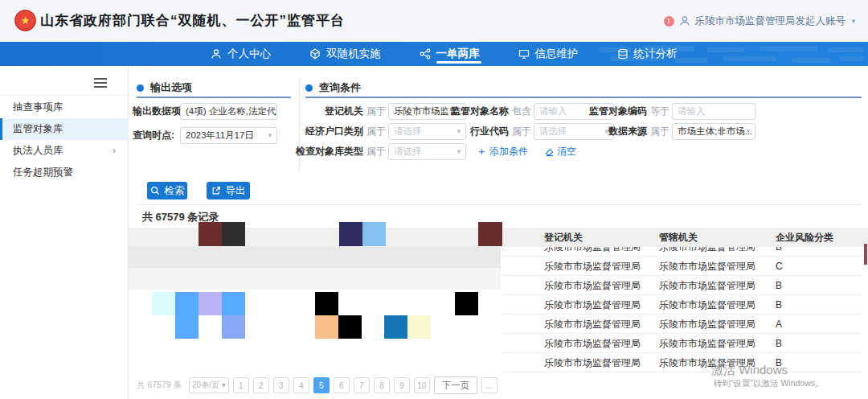 The height and width of the screenshot is (399, 868). I want to click on page-button-6: 6, so click(342, 385).